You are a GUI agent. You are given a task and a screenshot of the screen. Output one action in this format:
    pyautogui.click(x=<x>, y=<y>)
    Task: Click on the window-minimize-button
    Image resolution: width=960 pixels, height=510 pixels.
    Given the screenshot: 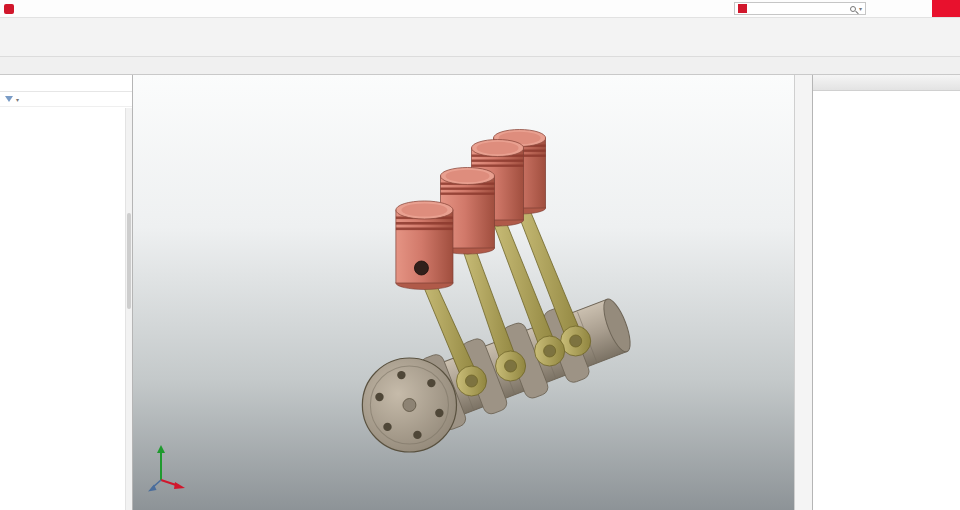 What is the action you would take?
    pyautogui.click(x=896, y=8)
    